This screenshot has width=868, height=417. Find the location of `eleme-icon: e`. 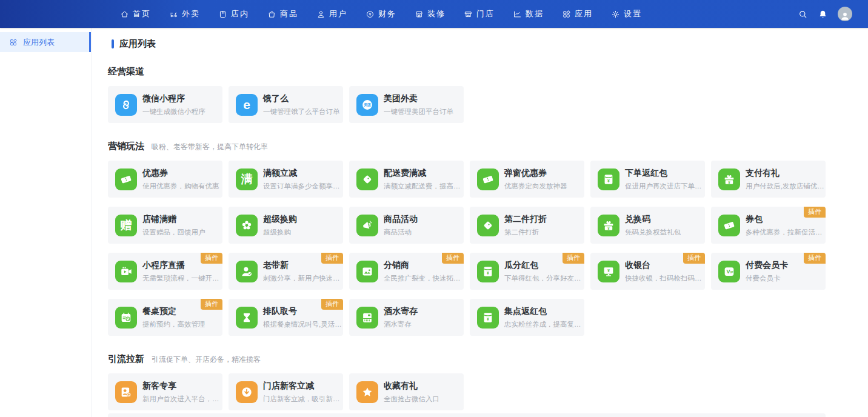

eleme-icon: e is located at coordinates (247, 105).